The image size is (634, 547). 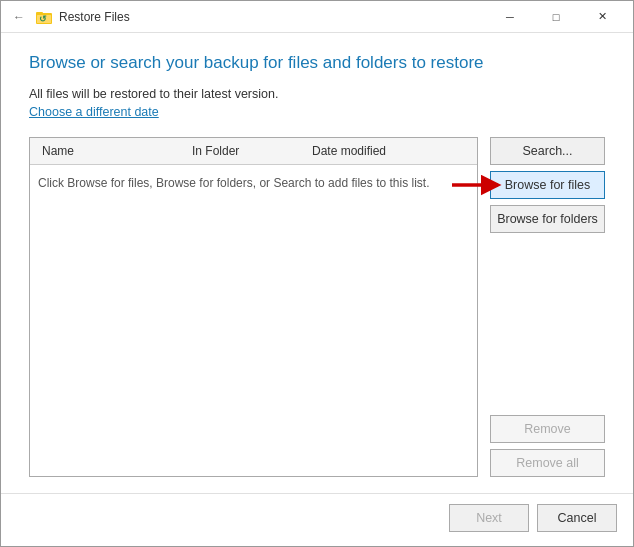 I want to click on remove-button: Remove, so click(x=548, y=429).